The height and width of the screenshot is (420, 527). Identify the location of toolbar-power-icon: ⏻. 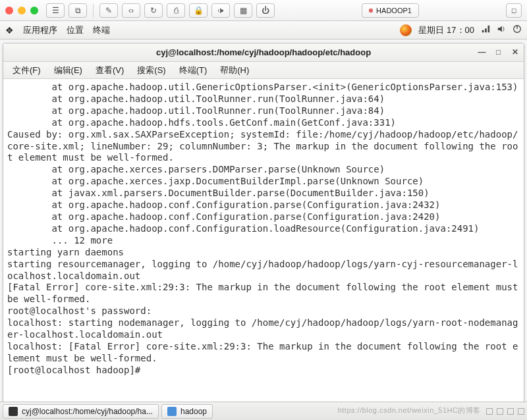
(265, 11).